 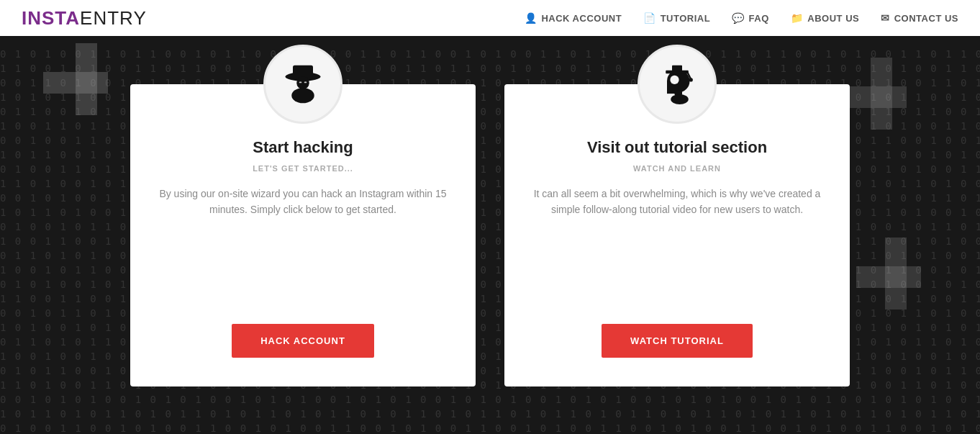 What do you see at coordinates (920, 18) in the screenshot?
I see `nav-contact-us: ✉ CONTACT US` at bounding box center [920, 18].